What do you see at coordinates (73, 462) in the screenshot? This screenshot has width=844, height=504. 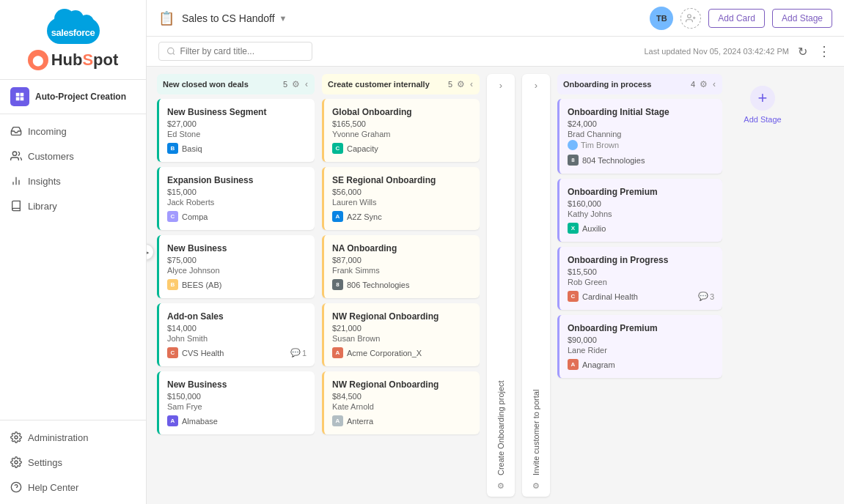 I see `sidebar-item-settings: Settings` at bounding box center [73, 462].